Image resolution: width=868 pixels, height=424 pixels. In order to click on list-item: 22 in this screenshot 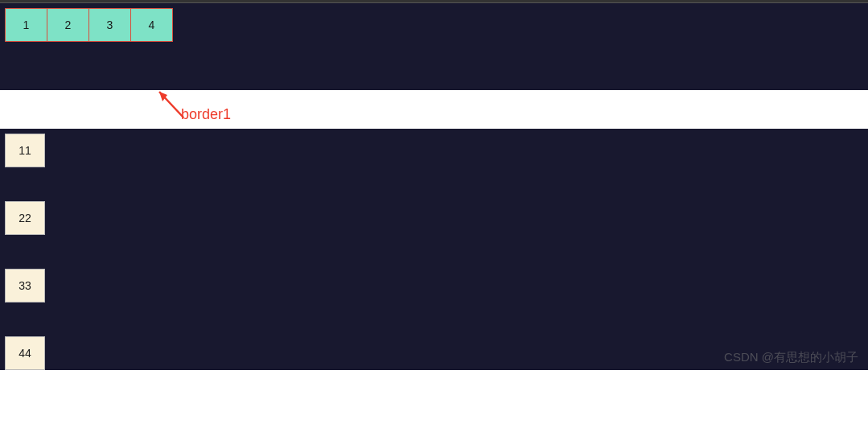, I will do `click(434, 218)`.